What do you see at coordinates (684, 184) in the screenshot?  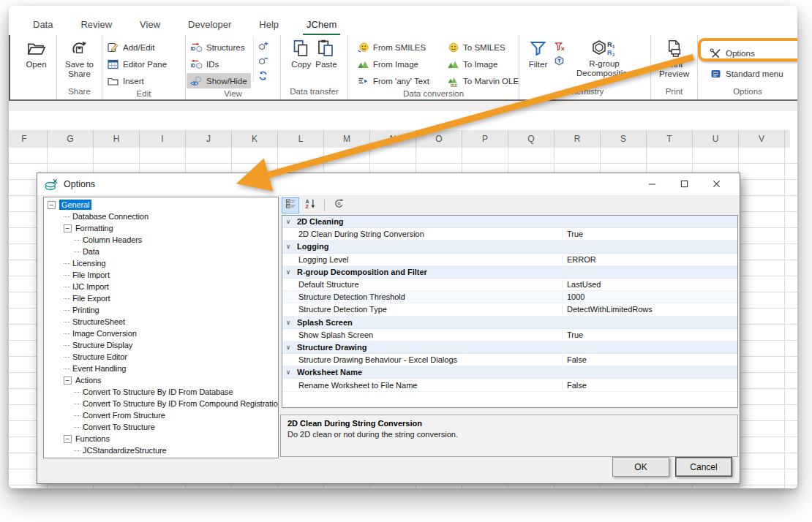 I see `maximize-button` at bounding box center [684, 184].